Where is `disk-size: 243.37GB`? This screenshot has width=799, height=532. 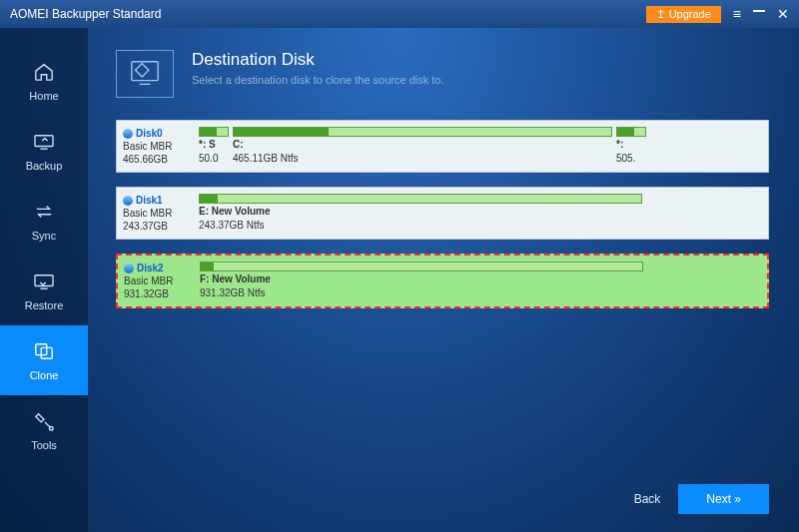
disk-size: 243.37GB is located at coordinates (158, 226).